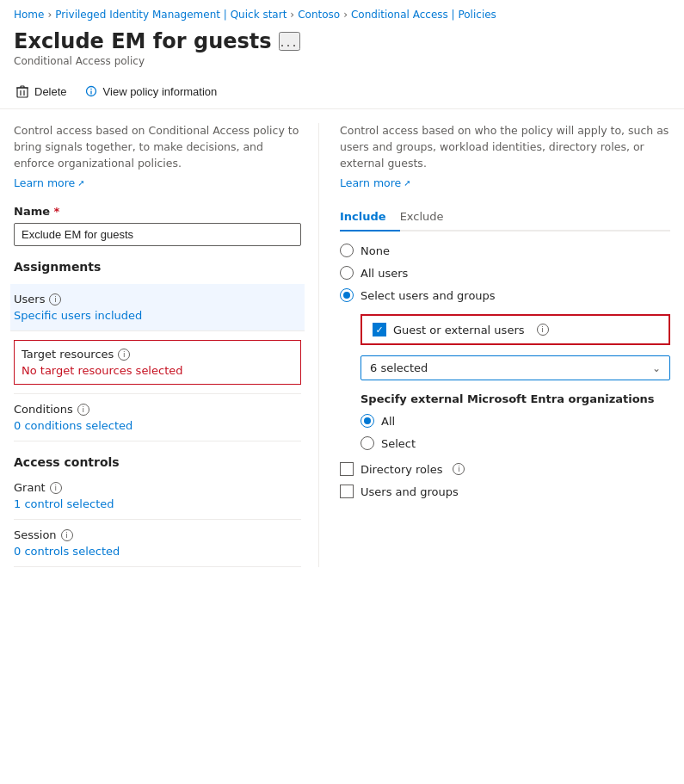 The width and height of the screenshot is (684, 784). Describe the element at coordinates (57, 212) in the screenshot. I see `required-indicator: *` at that location.